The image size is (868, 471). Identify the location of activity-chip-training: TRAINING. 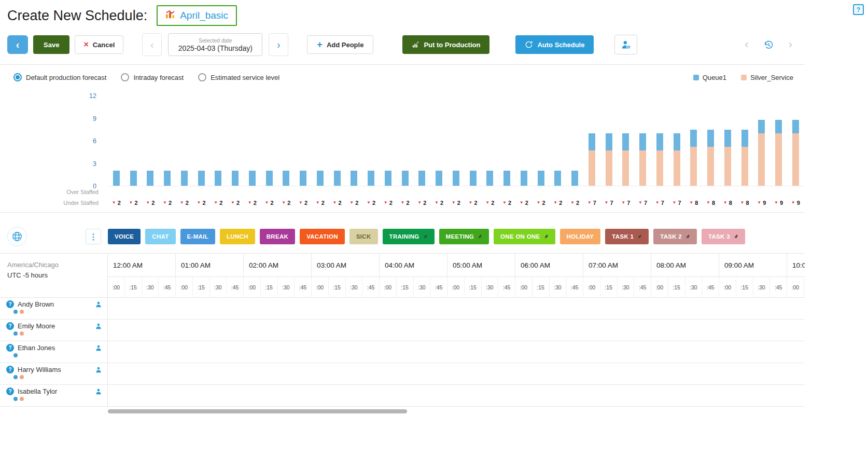
(409, 237).